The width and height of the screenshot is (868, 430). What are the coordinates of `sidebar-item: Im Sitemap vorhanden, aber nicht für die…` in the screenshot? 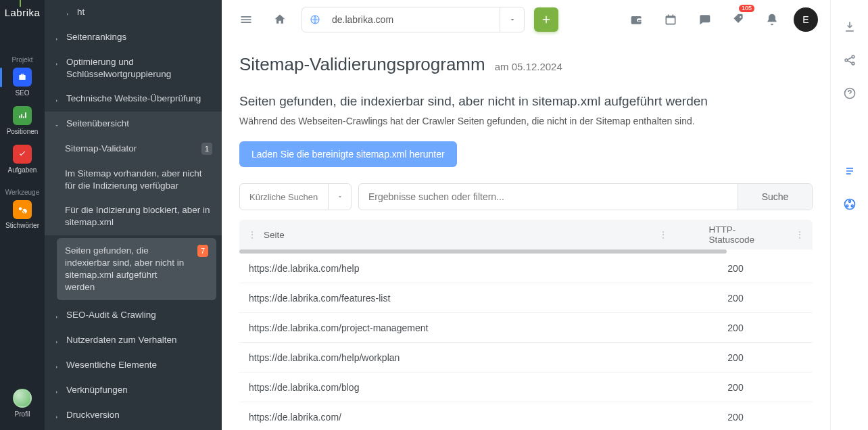 It's located at (133, 180).